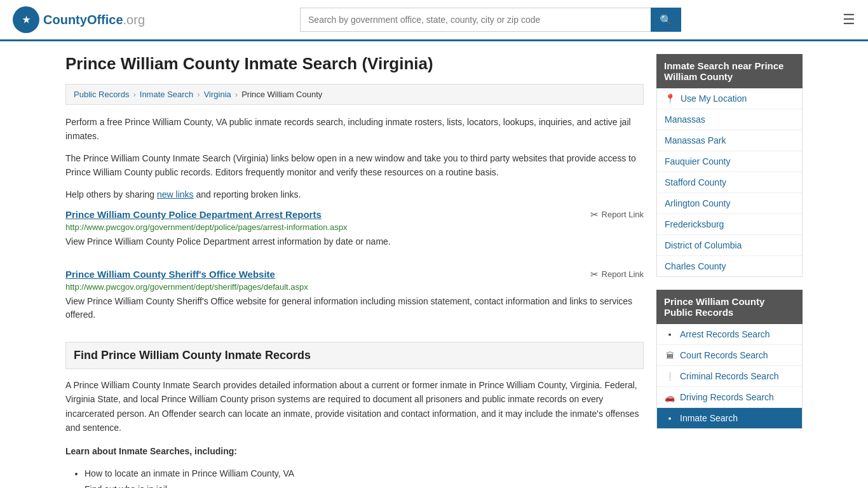 This screenshot has height=488, width=868. Describe the element at coordinates (670, 334) in the screenshot. I see `arrest-icon: ▪` at that location.